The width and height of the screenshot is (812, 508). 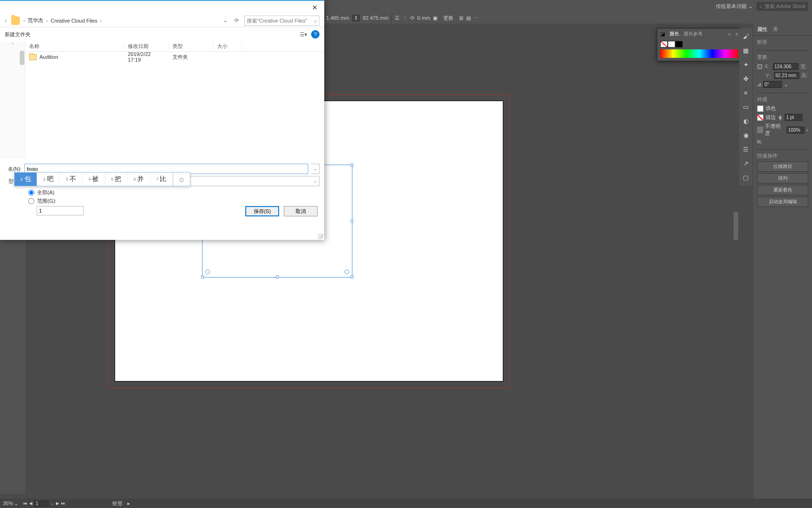 What do you see at coordinates (786, 67) in the screenshot?
I see `x-input` at bounding box center [786, 67].